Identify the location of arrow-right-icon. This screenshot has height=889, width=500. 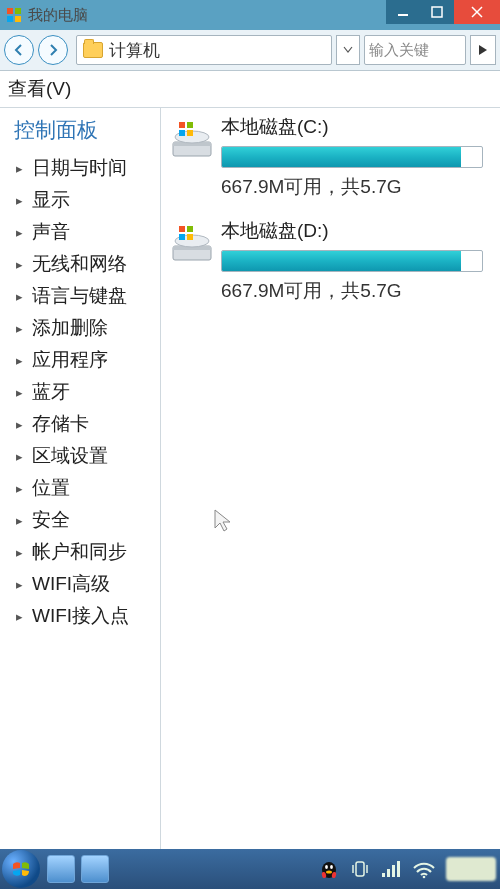
(53, 50).